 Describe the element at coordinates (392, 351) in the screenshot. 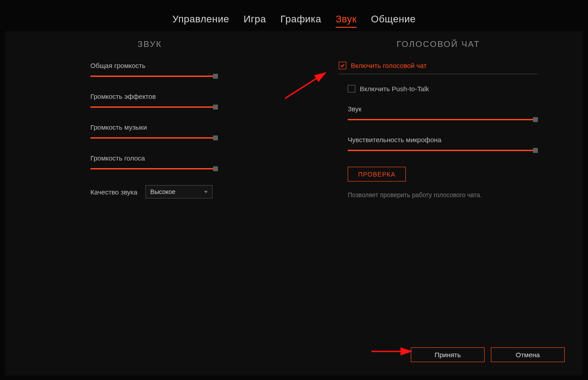

I see `annotation-arrow-icon` at that location.